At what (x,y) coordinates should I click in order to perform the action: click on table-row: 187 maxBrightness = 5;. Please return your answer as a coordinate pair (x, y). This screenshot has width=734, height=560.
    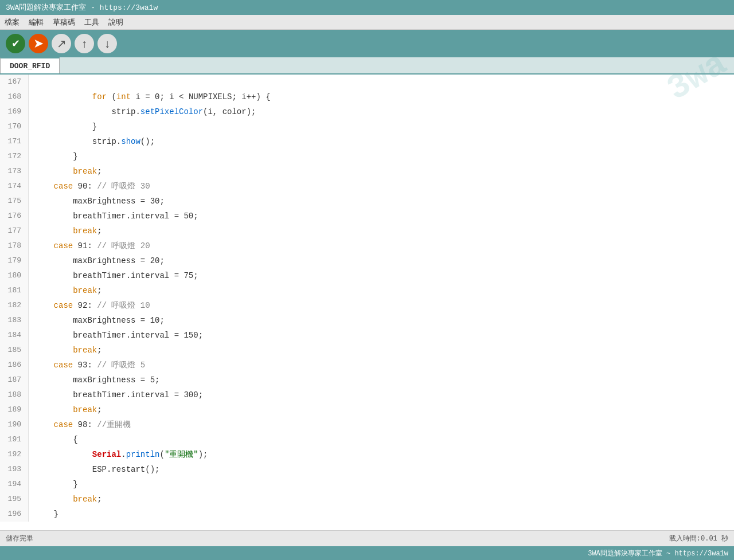
    Looking at the image, I should click on (367, 380).